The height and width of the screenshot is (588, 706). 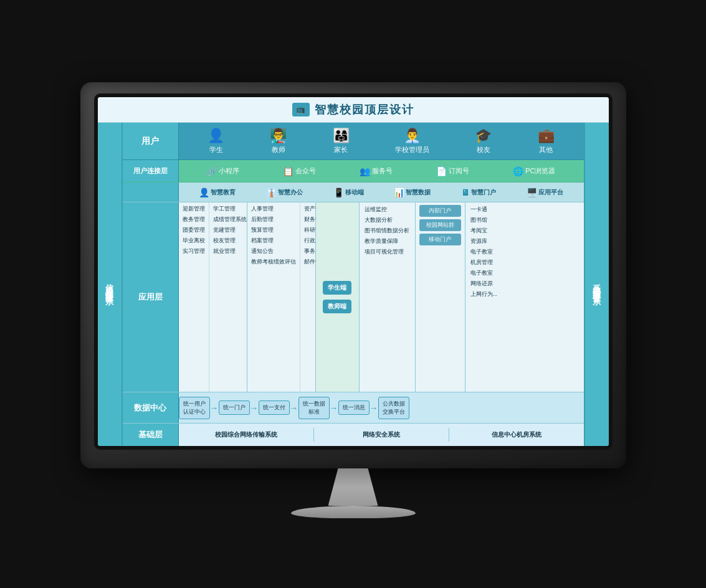 I want to click on data-col: 运维监控 大数据分析 图书馆情数据分析 教学质量保障 项目可视化管理, so click(x=388, y=297).